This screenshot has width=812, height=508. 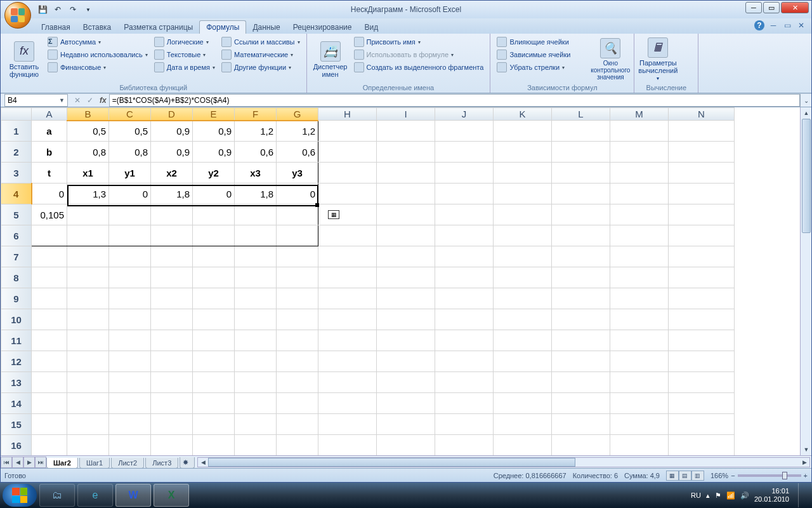 I want to click on mdi-close-icon: ✕, so click(x=801, y=25).